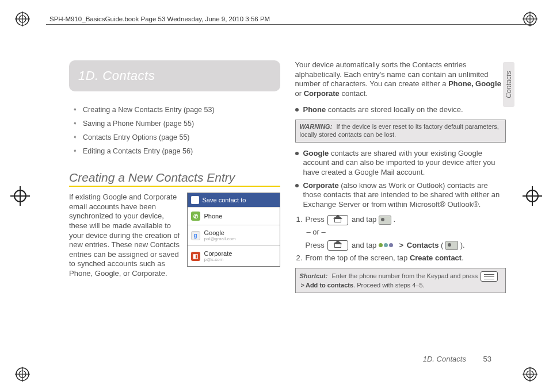 This screenshot has height=392, width=549. I want to click on lead-paragraph: Your device automatically sorts the Cont…, so click(401, 79).